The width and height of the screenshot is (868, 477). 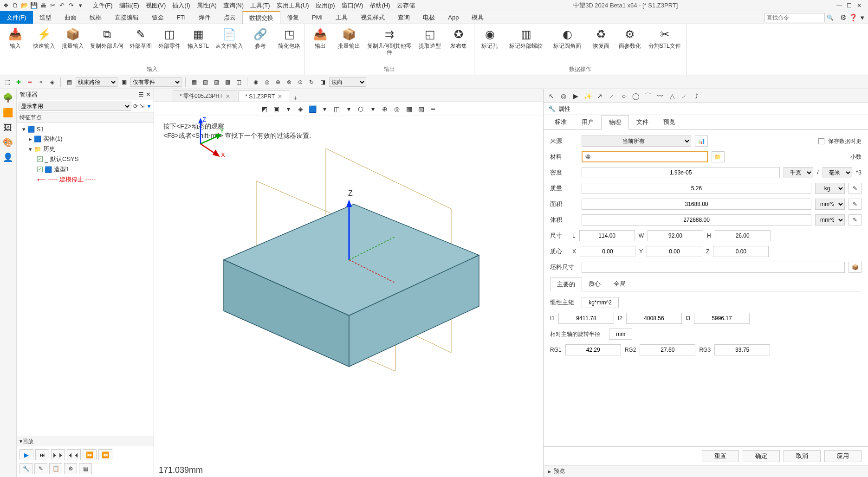 What do you see at coordinates (830, 220) in the screenshot?
I see `volume-unit: mm^3` at bounding box center [830, 220].